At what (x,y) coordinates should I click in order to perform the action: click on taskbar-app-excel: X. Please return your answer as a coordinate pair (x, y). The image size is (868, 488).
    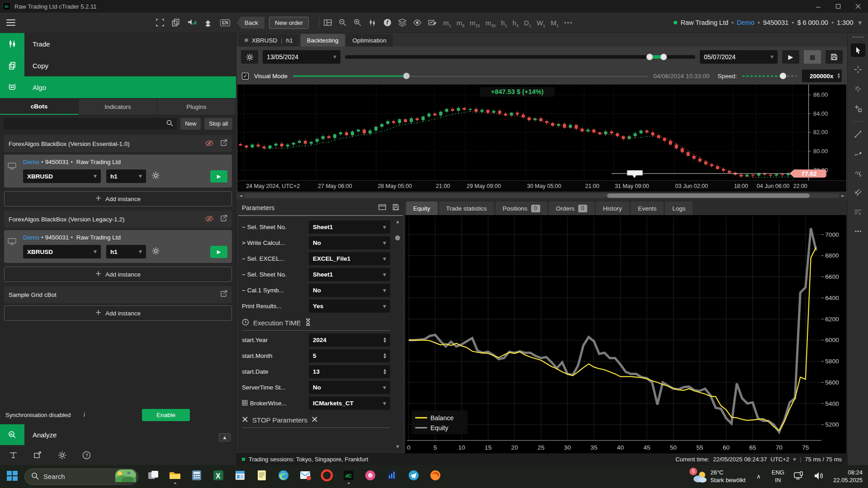
    Looking at the image, I should click on (218, 477).